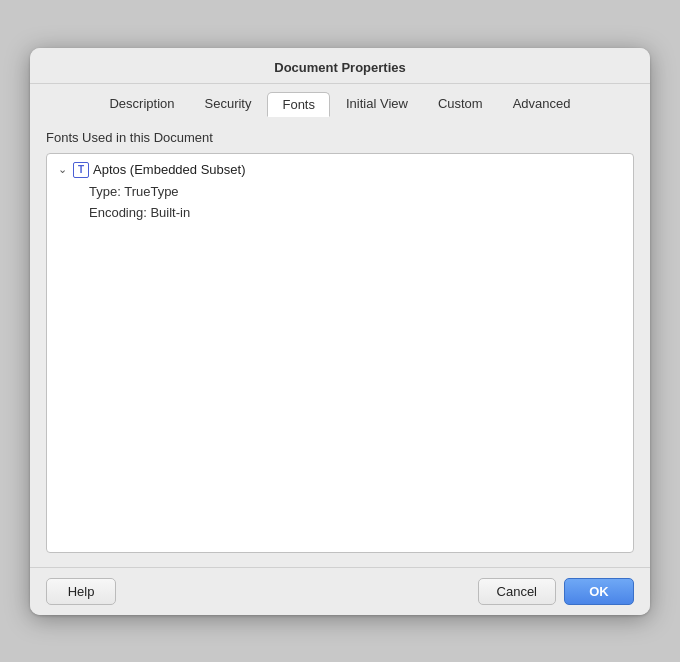 This screenshot has width=680, height=662. I want to click on help-button: Help, so click(81, 592).